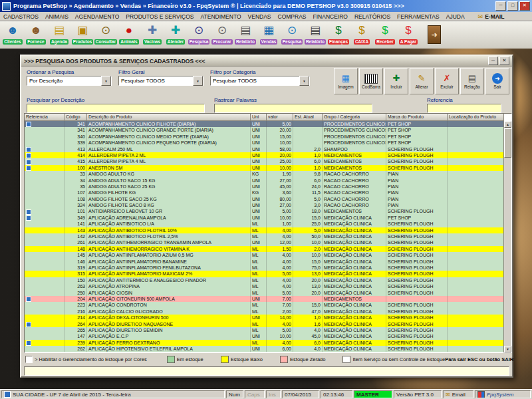  I want to click on table-row: 341ACOMPANHAMENTO CLINICO GRANDE PORTE (…, so click(268, 130).